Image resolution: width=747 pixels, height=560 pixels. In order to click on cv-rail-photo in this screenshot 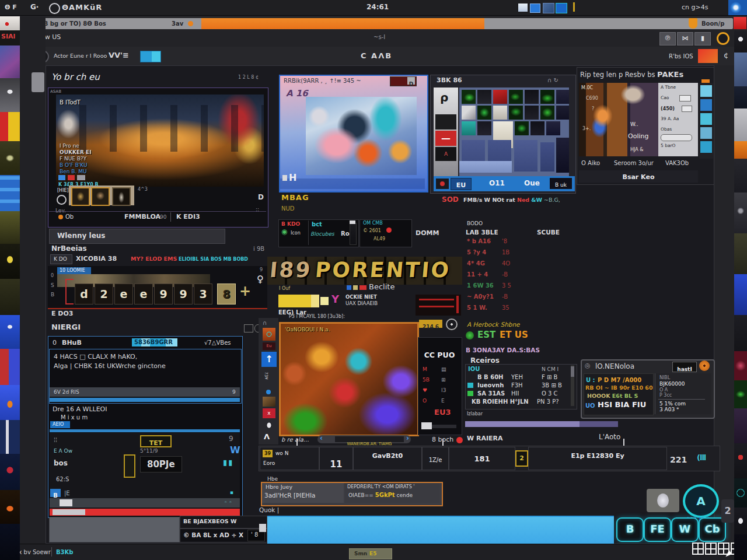, I will do `click(269, 401)`.